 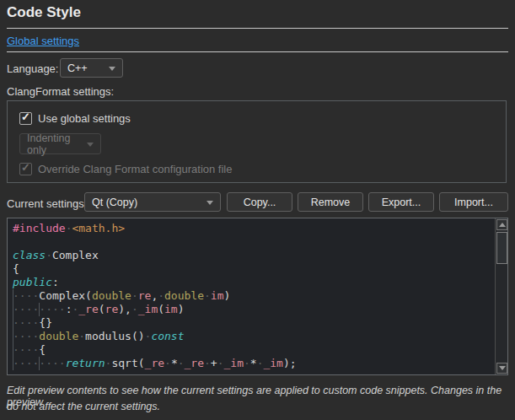 What do you see at coordinates (401, 202) in the screenshot?
I see `export-button: Export...` at bounding box center [401, 202].